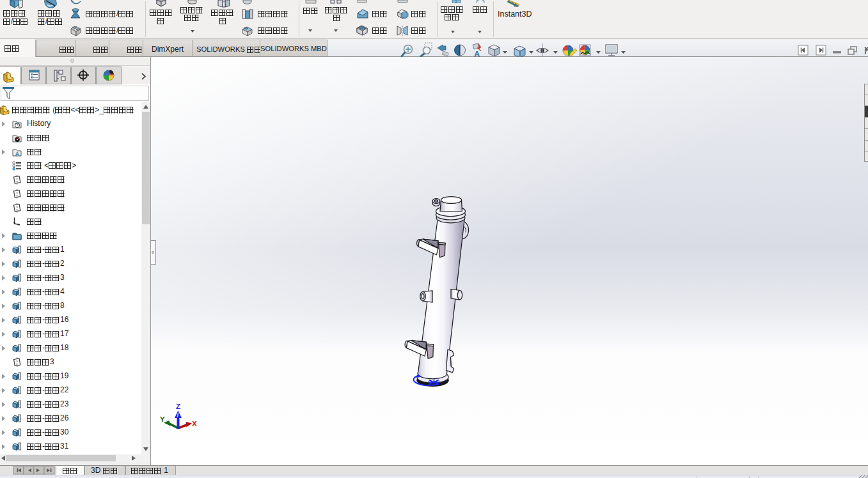 The height and width of the screenshot is (478, 868). What do you see at coordinates (194, 424) in the screenshot?
I see `svg-text: X` at bounding box center [194, 424].